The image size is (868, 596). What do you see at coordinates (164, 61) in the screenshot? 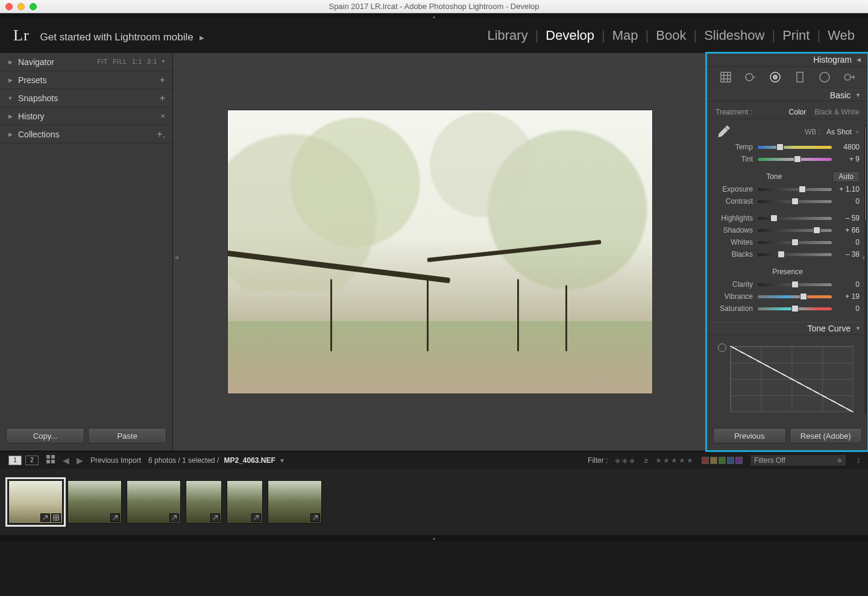
I see `zoom-caret-icon: ▾` at bounding box center [164, 61].